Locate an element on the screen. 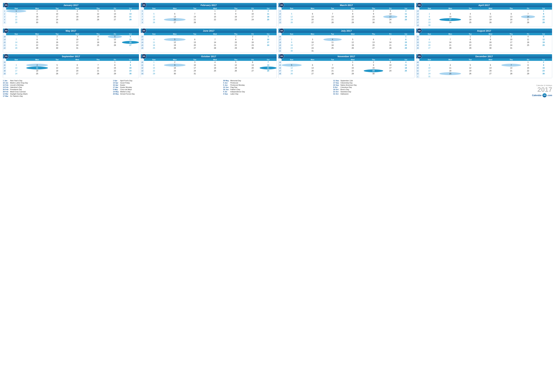  calendar-day: 10 is located at coordinates (253, 14).